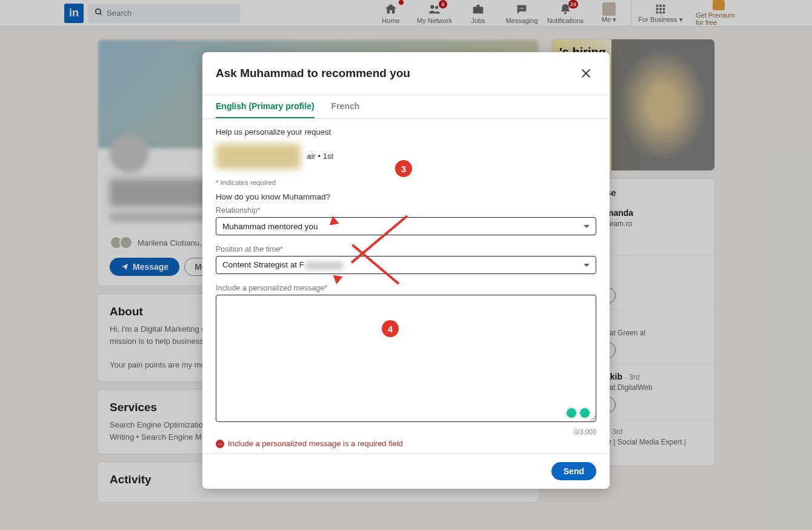  I want to click on close-icon, so click(586, 73).